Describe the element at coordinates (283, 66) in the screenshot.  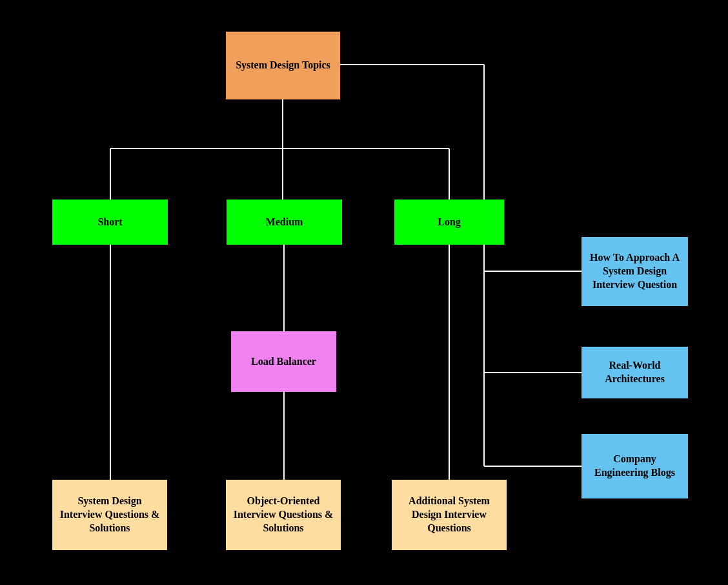
I see `system-design-topics-label: System Design Topics` at that location.